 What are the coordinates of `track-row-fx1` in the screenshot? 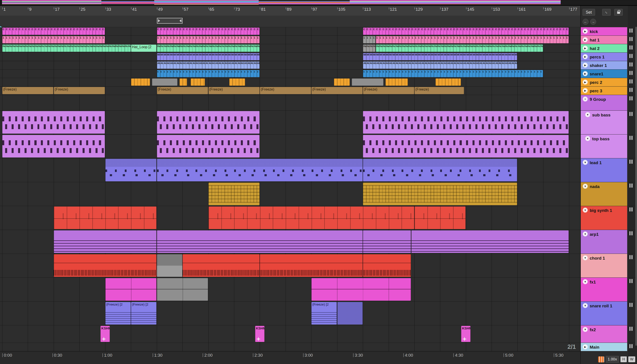 It's located at (290, 290).